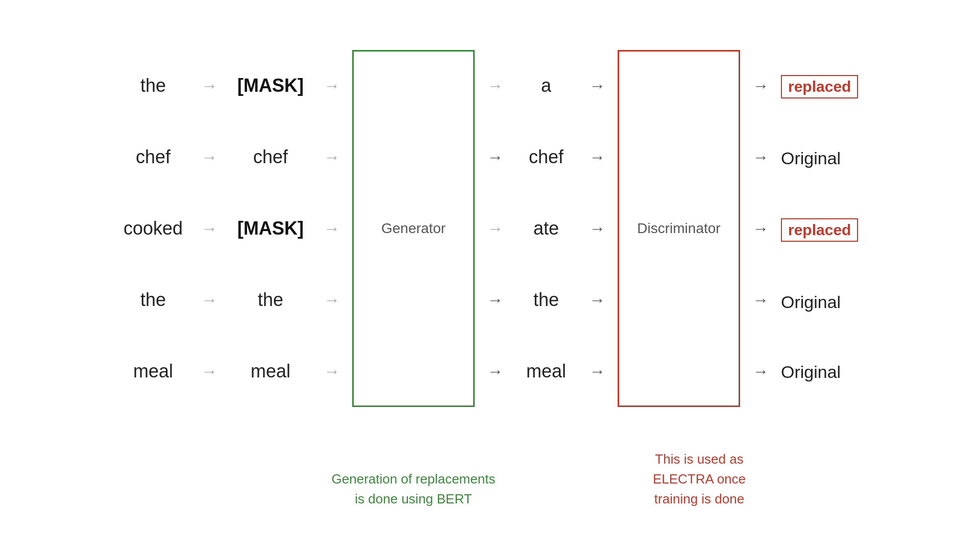 This screenshot has width=980, height=559. What do you see at coordinates (811, 372) in the screenshot?
I see `result-label-4: Original` at bounding box center [811, 372].